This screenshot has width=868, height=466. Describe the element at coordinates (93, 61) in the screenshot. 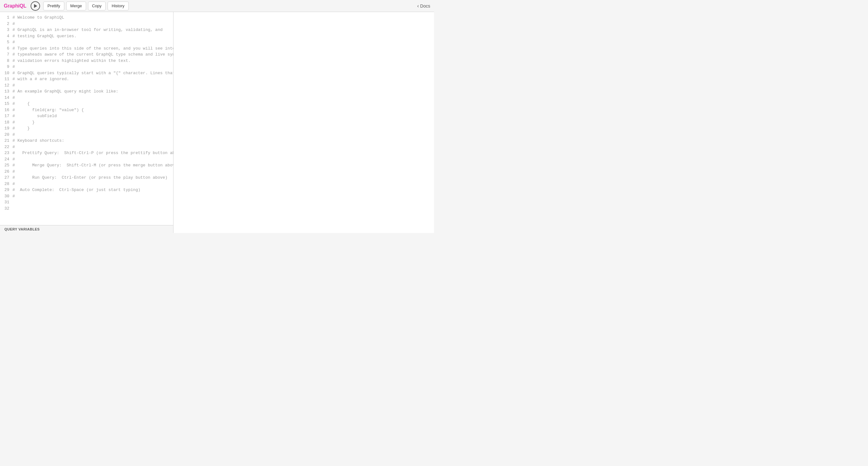

I see `code-line: # validation errors highlighted within t…` at that location.